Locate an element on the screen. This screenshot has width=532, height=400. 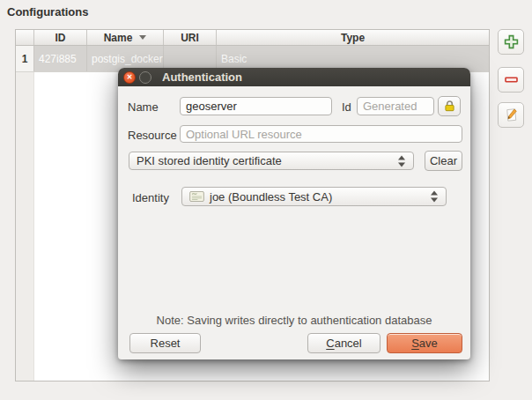
certificate-icon is located at coordinates (197, 196).